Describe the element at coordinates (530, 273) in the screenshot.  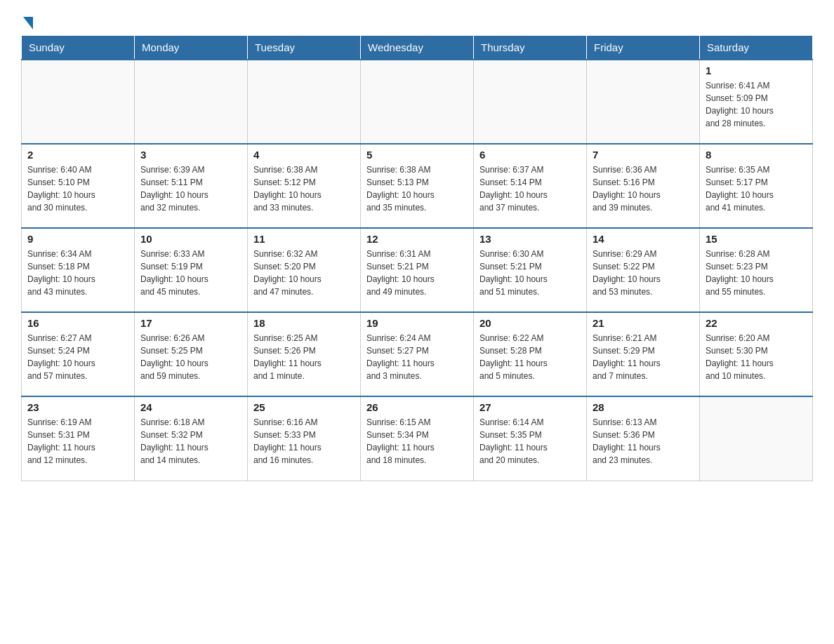
I see `day-info: Sunrise: 6:30 AM Sunset: 5:21 PM Dayligh…` at that location.